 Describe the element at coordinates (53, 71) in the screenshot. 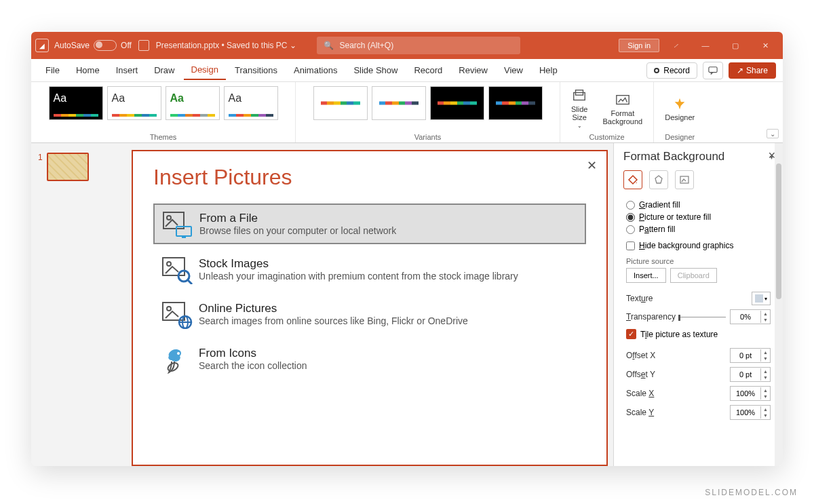

I see `tab-file: File` at that location.